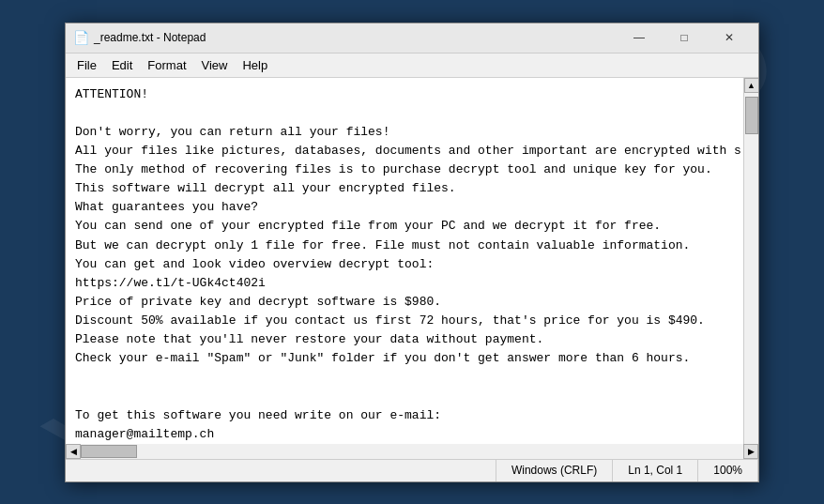 This screenshot has width=824, height=504. Describe the element at coordinates (412, 451) in the screenshot. I see `horizontal-scrollbar: ◀ ▶` at that location.